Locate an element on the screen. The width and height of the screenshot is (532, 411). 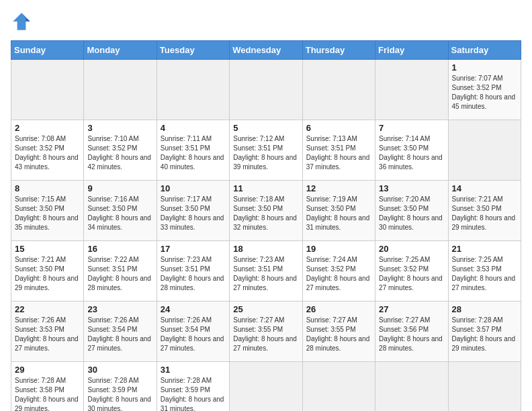
day-number: 13 is located at coordinates (411, 188).